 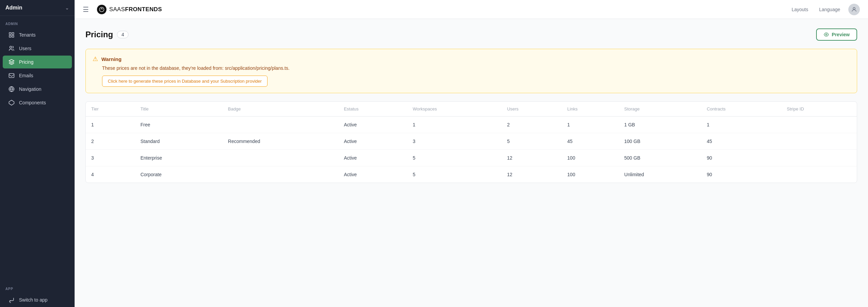 I want to click on layouts-nav: Layouts, so click(x=800, y=9).